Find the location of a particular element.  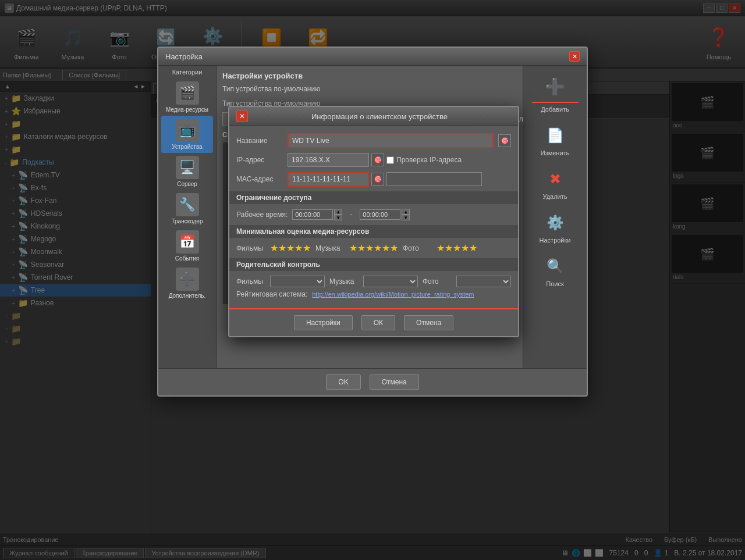

photo-rating-stars: ★★★★★ is located at coordinates (457, 248).